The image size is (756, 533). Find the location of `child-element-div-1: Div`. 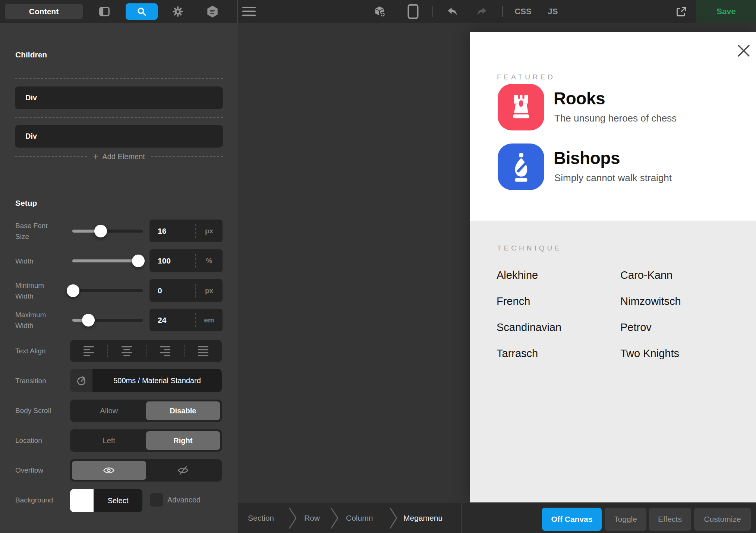

child-element-div-1: Div is located at coordinates (119, 98).